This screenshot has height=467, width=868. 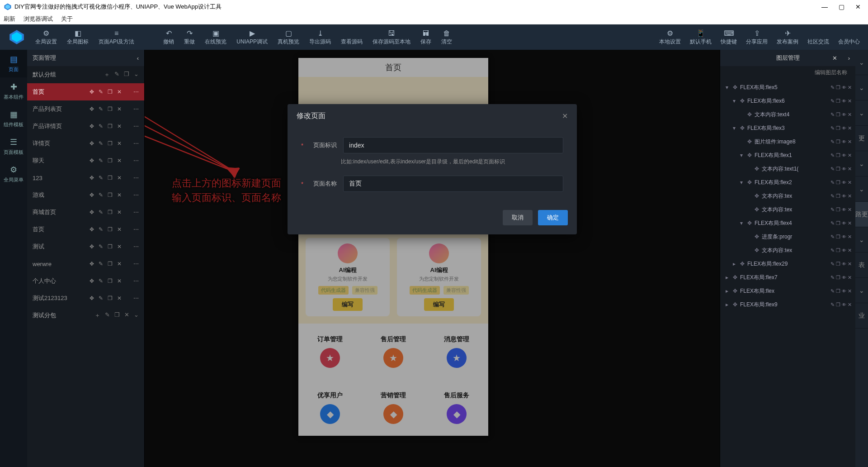 I want to click on toolbar-m7: 🖫保存源码至本地, so click(x=392, y=37).